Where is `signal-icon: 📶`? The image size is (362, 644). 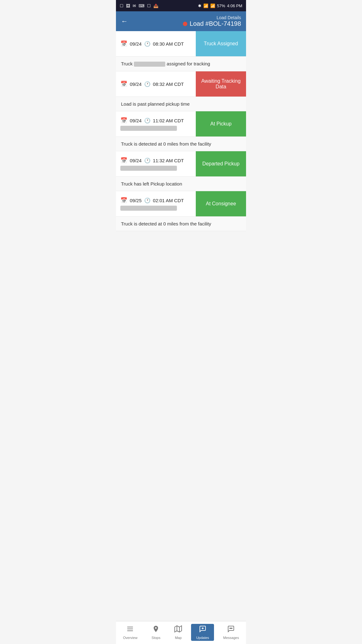 signal-icon: 📶 is located at coordinates (213, 6).